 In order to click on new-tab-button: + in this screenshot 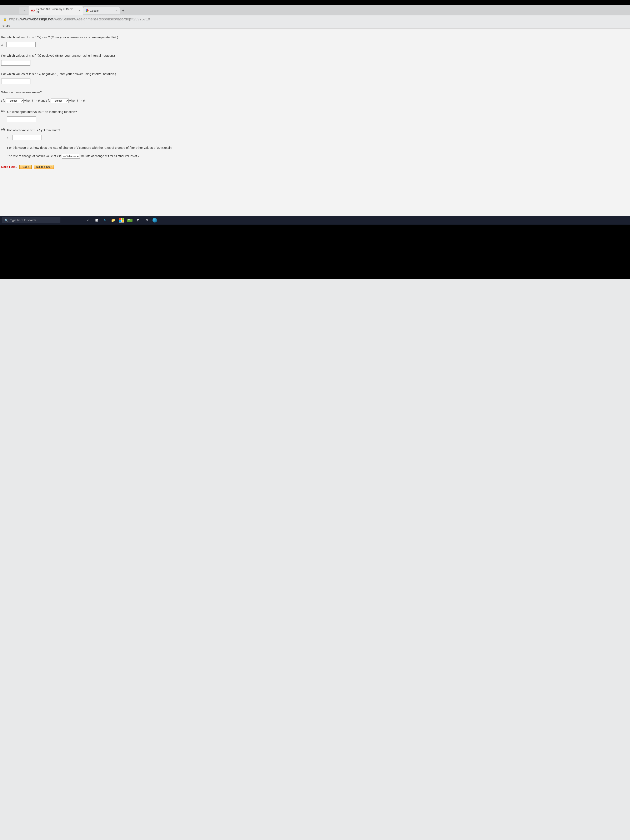, I will do `click(124, 11)`.